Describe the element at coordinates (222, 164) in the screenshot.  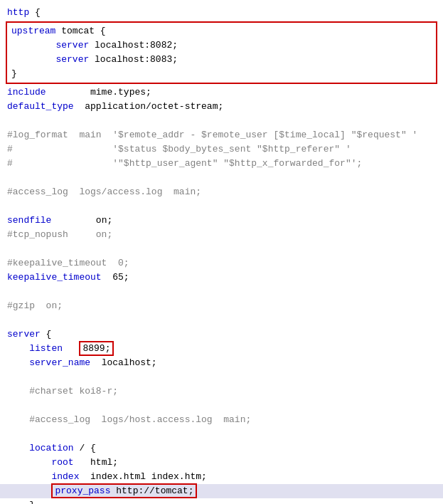
I see `line-comment-log3: # '"$http_user_agent" "$http_x_forwarded…` at that location.